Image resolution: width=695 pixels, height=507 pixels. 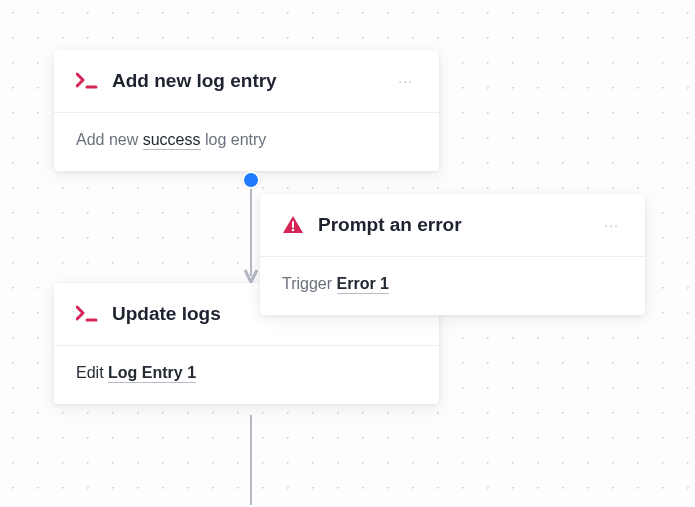 What do you see at coordinates (110, 140) in the screenshot?
I see `body-prefix: Add new` at bounding box center [110, 140].